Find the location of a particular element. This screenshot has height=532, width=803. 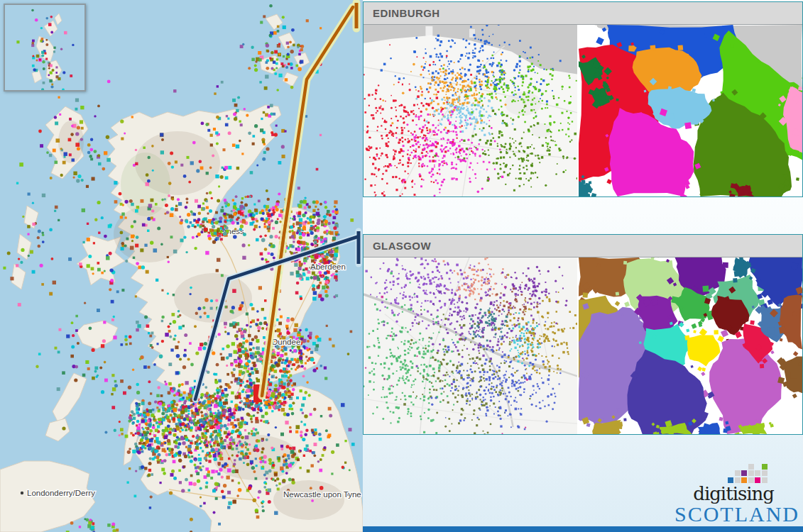

label-aberdeen: Aberdeen is located at coordinates (328, 267).